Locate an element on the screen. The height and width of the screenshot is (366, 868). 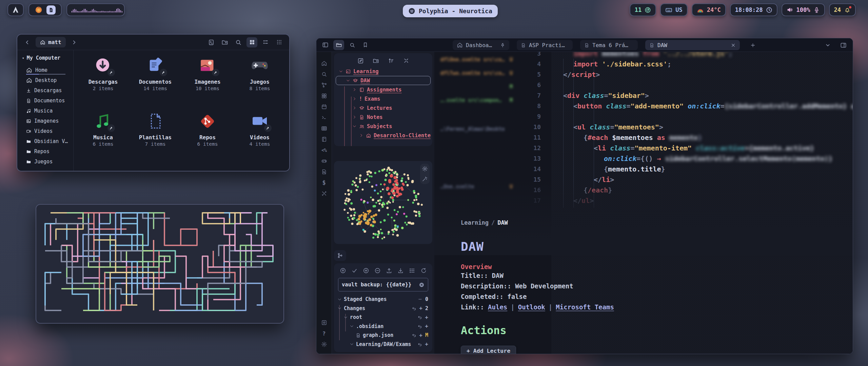
git-row-root: root+ is located at coordinates (383, 317).